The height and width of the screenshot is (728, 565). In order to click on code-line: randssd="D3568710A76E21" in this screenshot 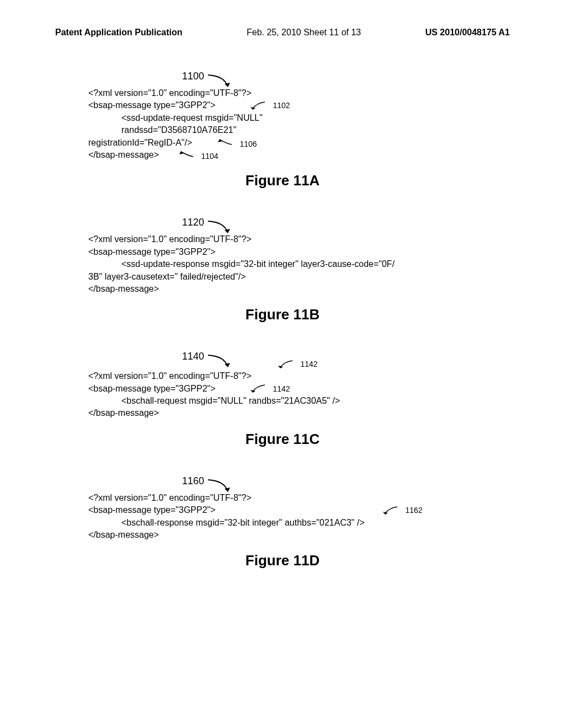, I will do `click(288, 130)`.